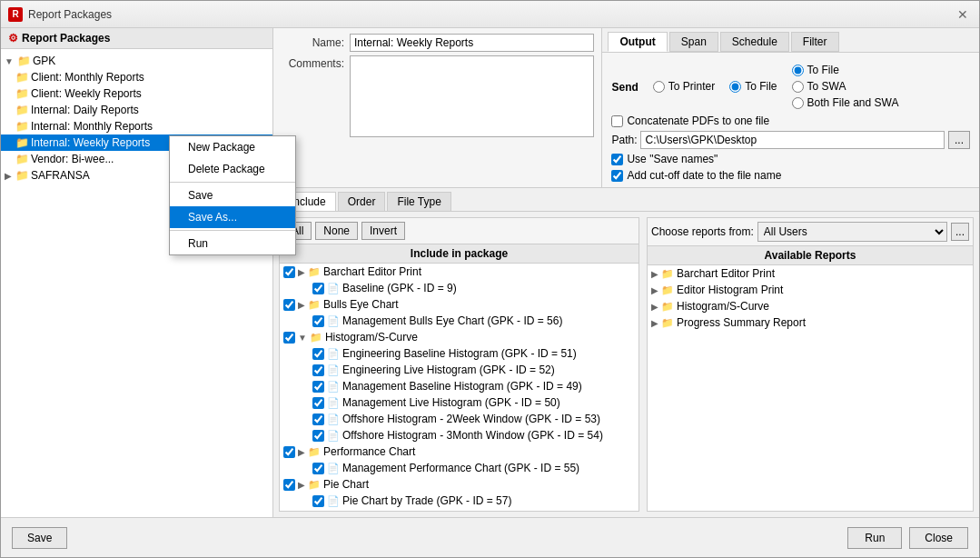  Describe the element at coordinates (136, 61) in the screenshot. I see `tree-item-gpk: ▼ 📁 GPK` at that location.